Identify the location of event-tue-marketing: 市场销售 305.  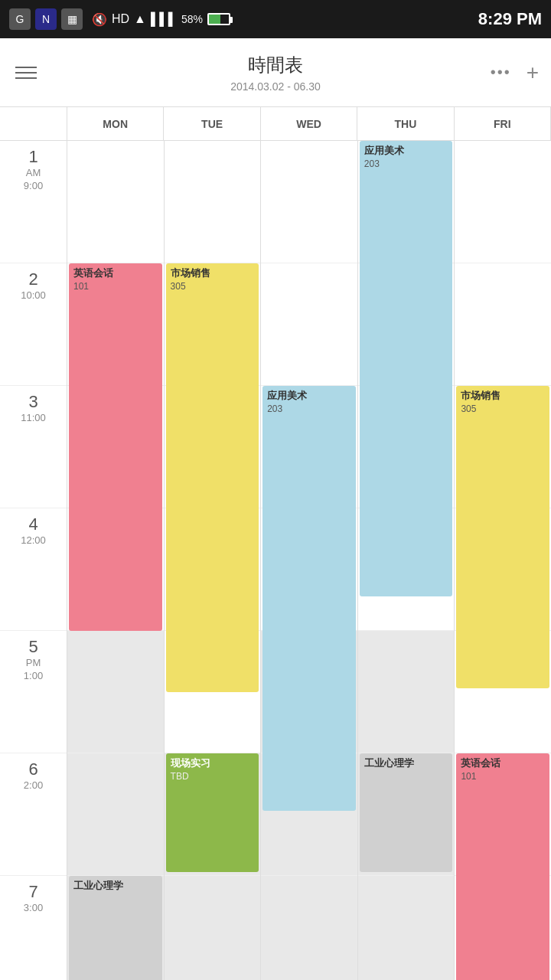
(213, 478).